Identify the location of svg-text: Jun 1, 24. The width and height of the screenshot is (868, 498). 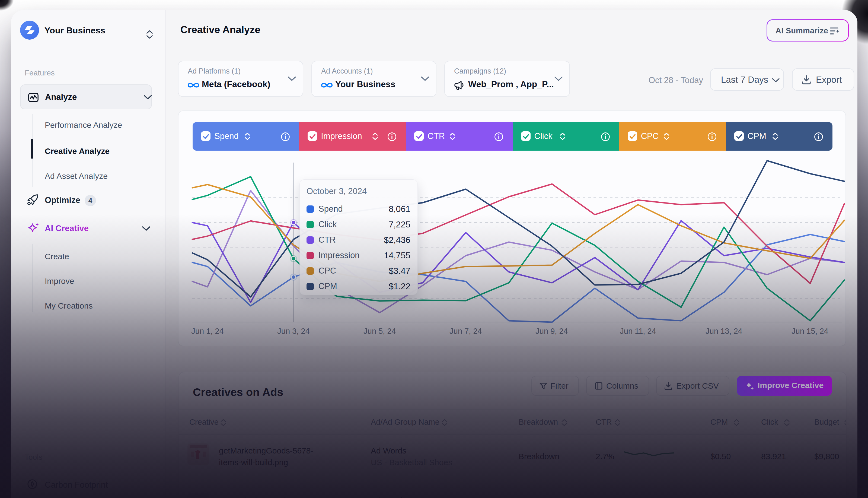
(207, 331).